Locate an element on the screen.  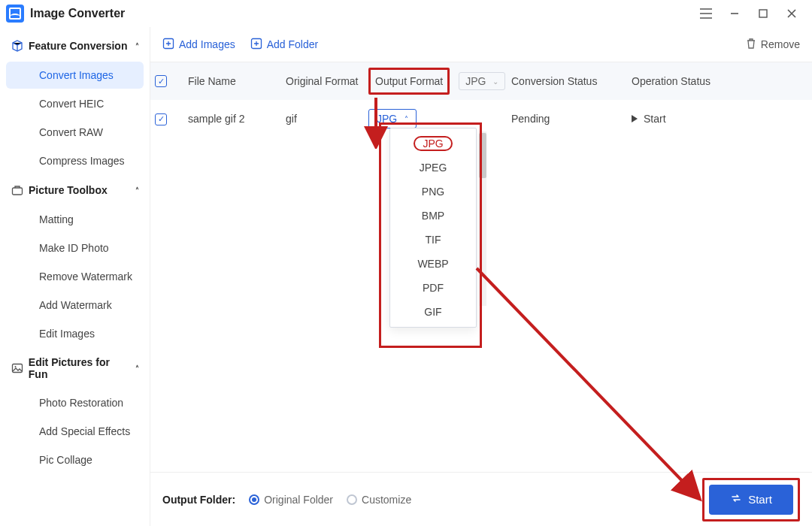
picture-icon is located at coordinates (17, 368).